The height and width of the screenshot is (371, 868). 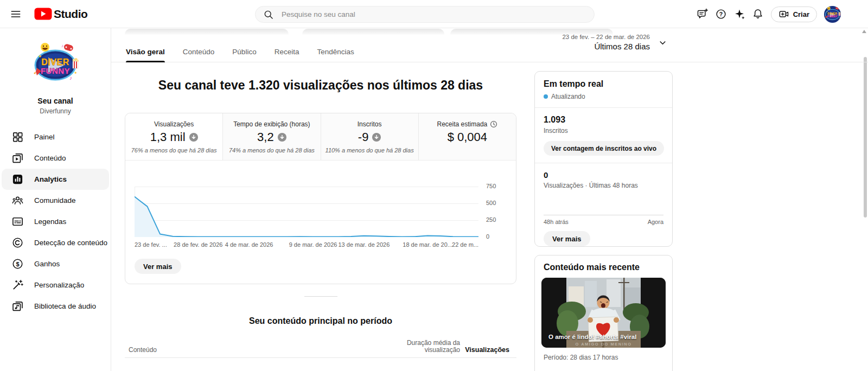 What do you see at coordinates (55, 158) in the screenshot?
I see `sidebar-item-conteudo: Conteúdo` at bounding box center [55, 158].